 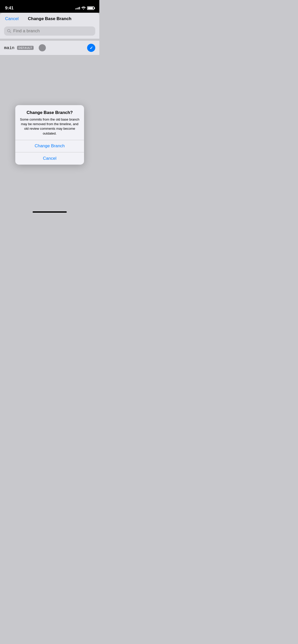 What do you see at coordinates (50, 40) in the screenshot?
I see `divider-section` at bounding box center [50, 40].